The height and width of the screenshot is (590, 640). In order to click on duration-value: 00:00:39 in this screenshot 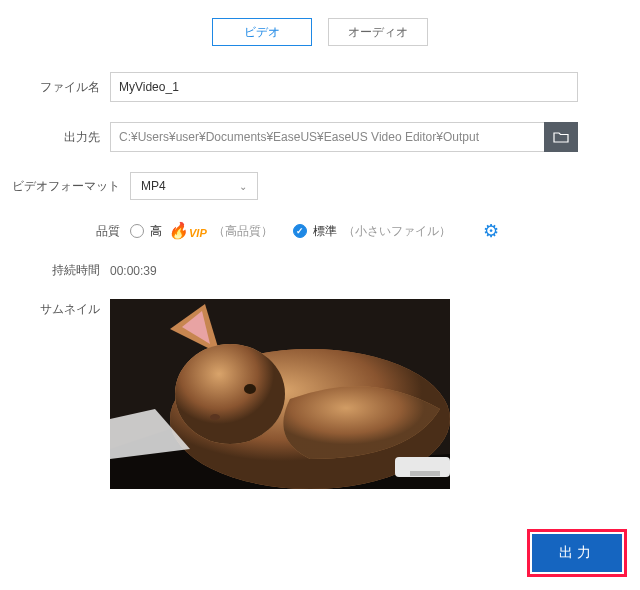, I will do `click(134, 271)`.